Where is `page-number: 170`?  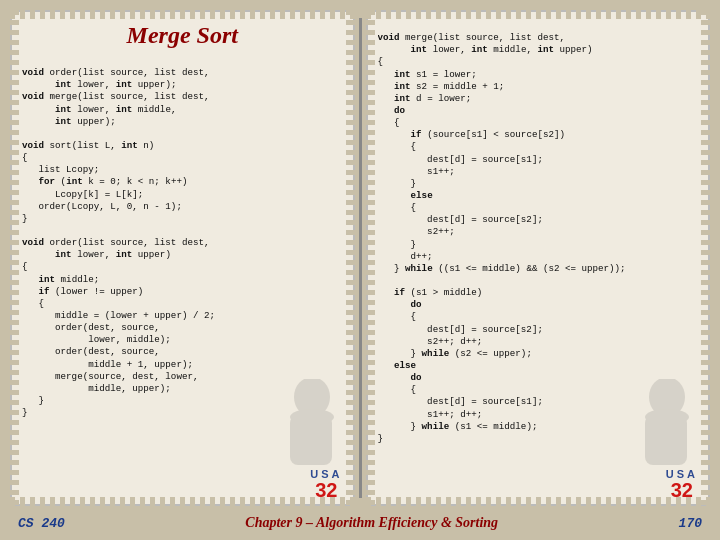 page-number: 170 is located at coordinates (690, 524).